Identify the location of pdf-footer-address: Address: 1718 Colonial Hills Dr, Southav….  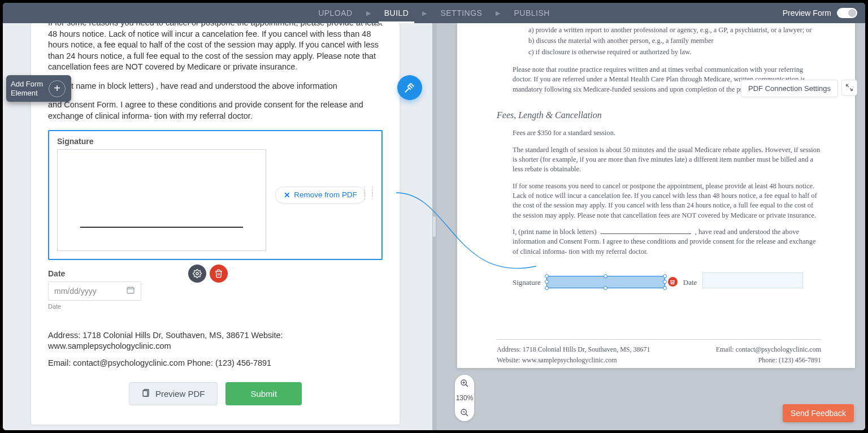
(574, 349).